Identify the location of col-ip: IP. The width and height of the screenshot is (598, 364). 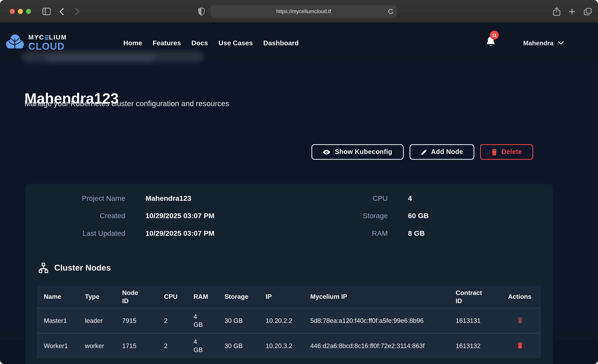
(281, 297).